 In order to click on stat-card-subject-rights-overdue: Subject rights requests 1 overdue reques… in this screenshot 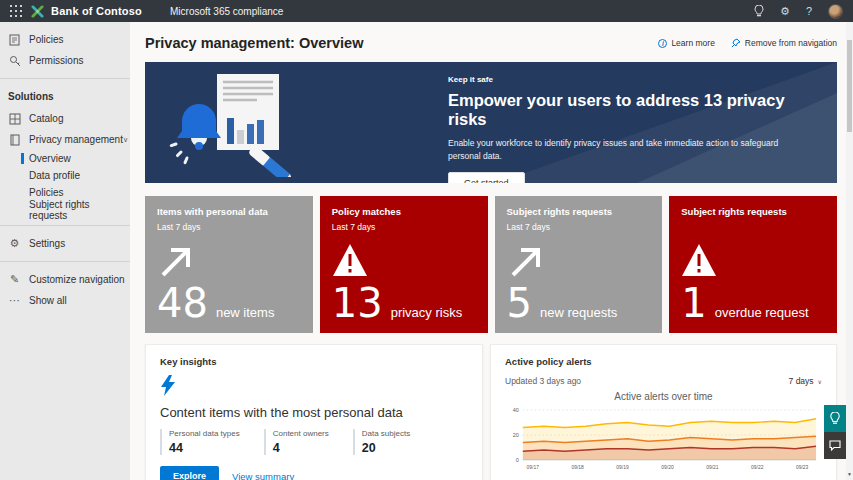, I will do `click(753, 264)`.